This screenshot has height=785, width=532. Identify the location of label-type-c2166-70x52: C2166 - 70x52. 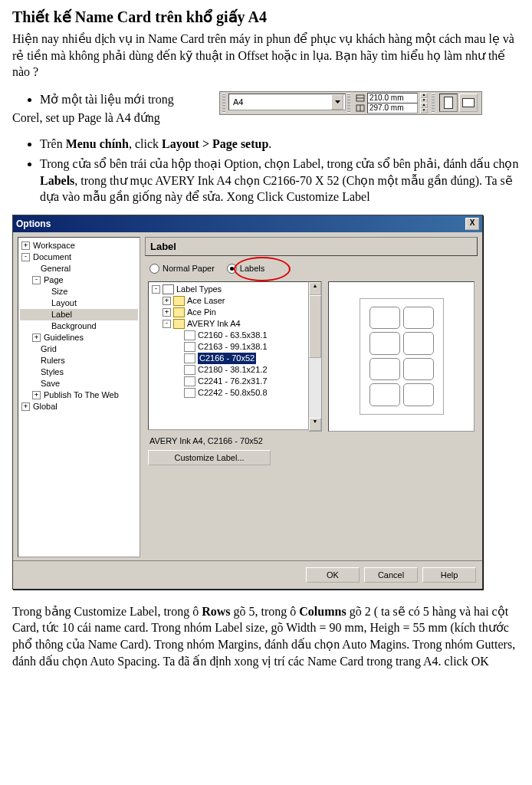
(228, 359).